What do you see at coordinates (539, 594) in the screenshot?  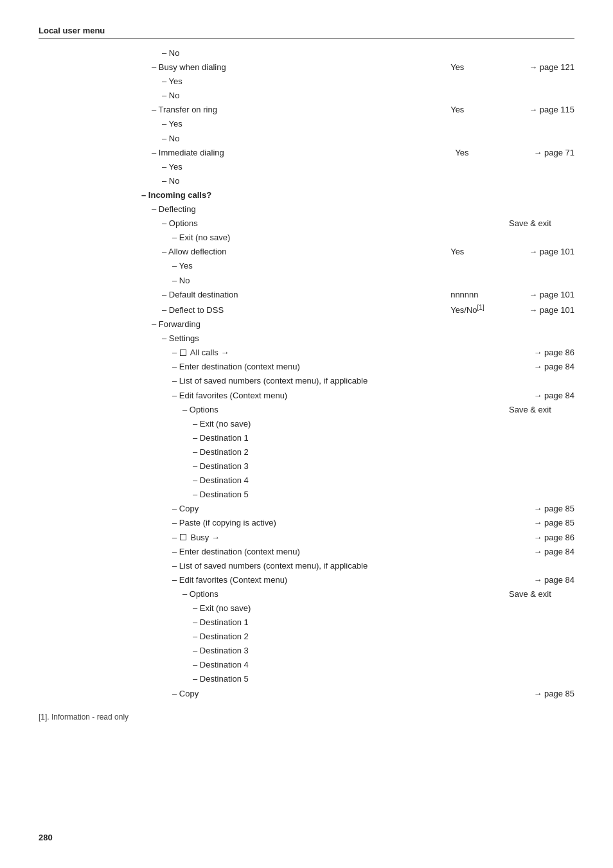 I see `row-value: Save & exit` at bounding box center [539, 594].